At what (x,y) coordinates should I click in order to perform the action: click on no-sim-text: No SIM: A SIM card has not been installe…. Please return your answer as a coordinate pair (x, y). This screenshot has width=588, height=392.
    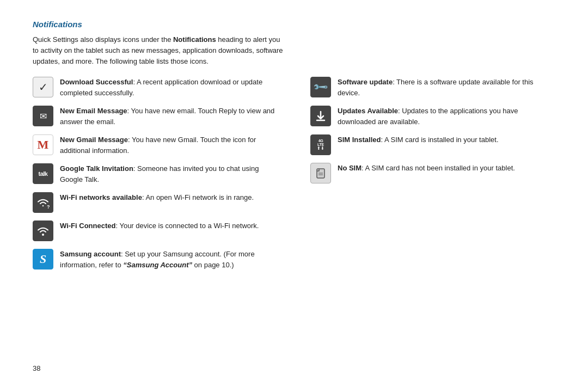
    Looking at the image, I should click on (446, 168).